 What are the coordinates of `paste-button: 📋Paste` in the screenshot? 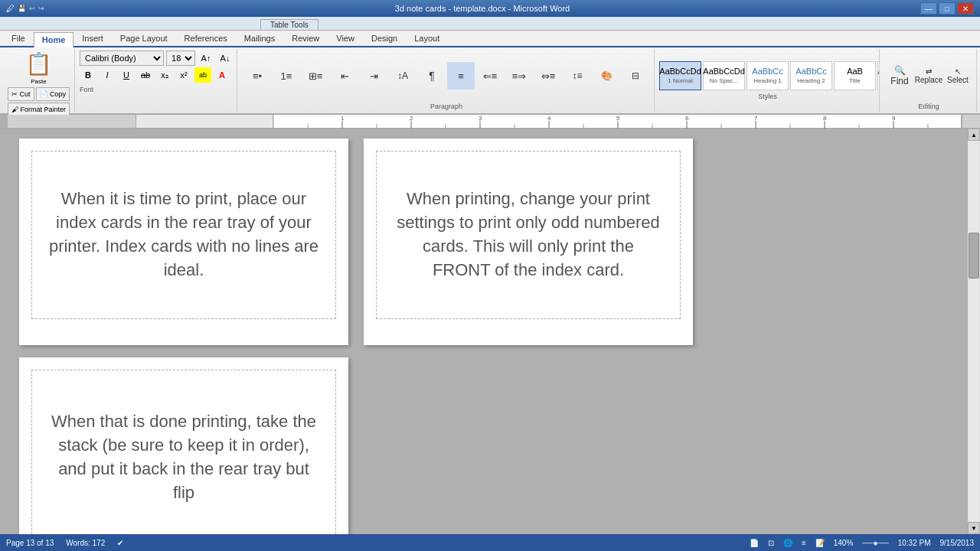 It's located at (39, 68).